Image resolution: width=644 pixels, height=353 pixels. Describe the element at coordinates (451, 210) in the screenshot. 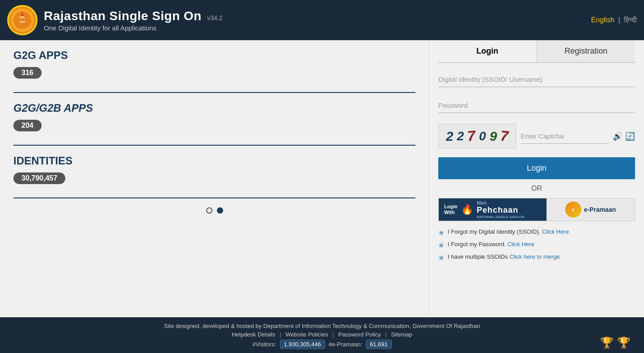

I see `pehchaan-login-label: Login With` at that location.